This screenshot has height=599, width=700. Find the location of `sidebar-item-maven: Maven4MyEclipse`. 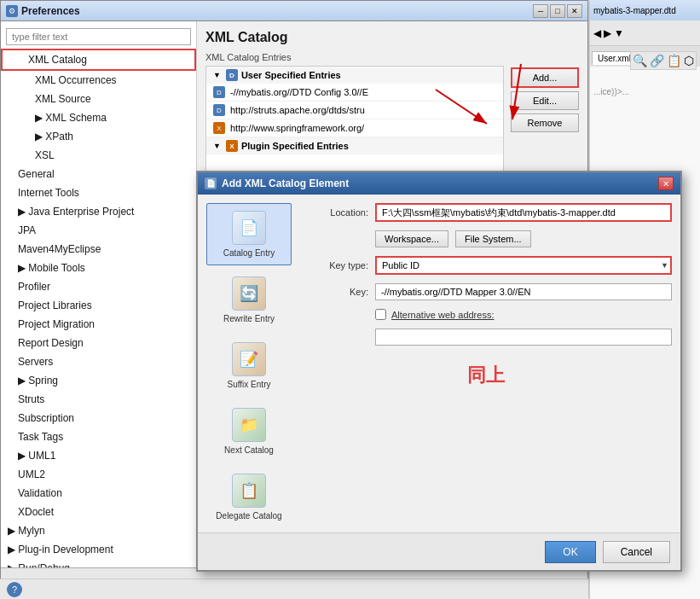

sidebar-item-maven: Maven4MyEclipse is located at coordinates (99, 249).